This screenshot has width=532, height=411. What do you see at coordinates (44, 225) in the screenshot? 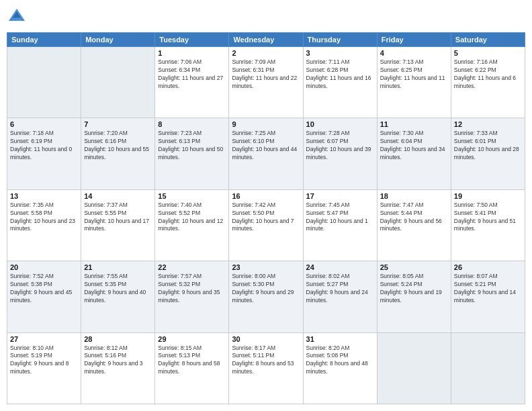
I see `calendar-day-cell: 13Sunrise: 7:35 AMSunset: 5:58 PMDayligh…` at bounding box center [44, 225].